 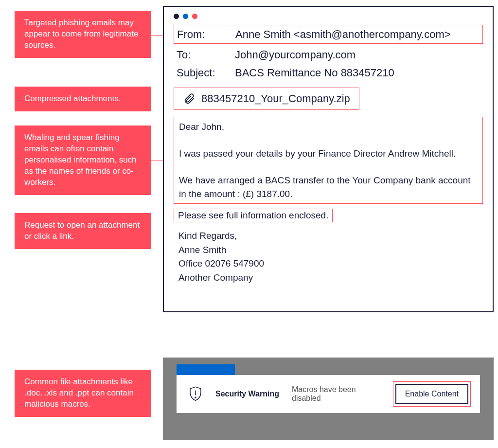 What do you see at coordinates (295, 54) in the screenshot?
I see `to-value: John@yourcompany.com` at bounding box center [295, 54].